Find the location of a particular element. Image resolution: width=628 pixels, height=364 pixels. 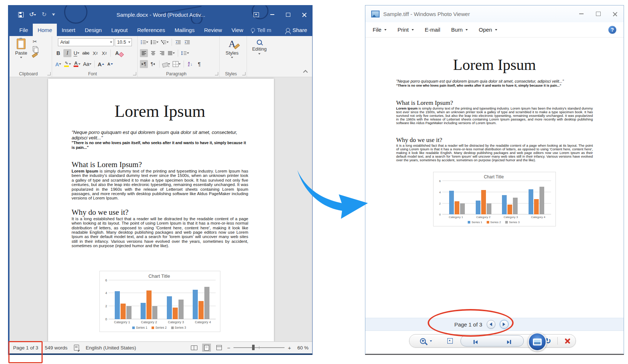

tab-mailings: Mailings is located at coordinates (184, 30).